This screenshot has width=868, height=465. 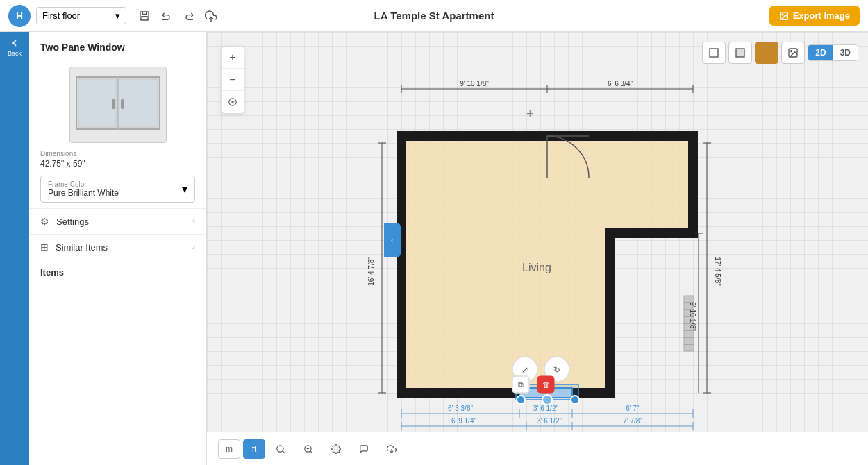 I want to click on bottom-toolbar: m ft, so click(x=537, y=448).